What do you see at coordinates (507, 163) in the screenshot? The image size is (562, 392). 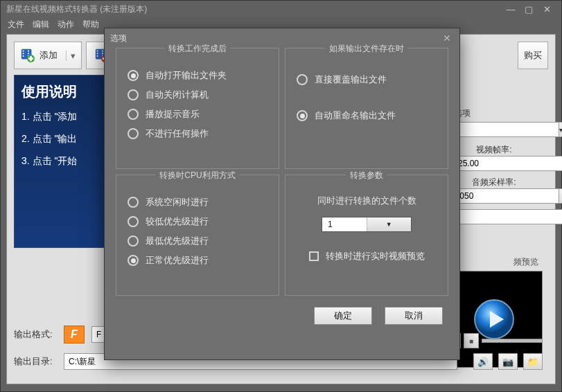 I see `framerate-input` at bounding box center [507, 163].